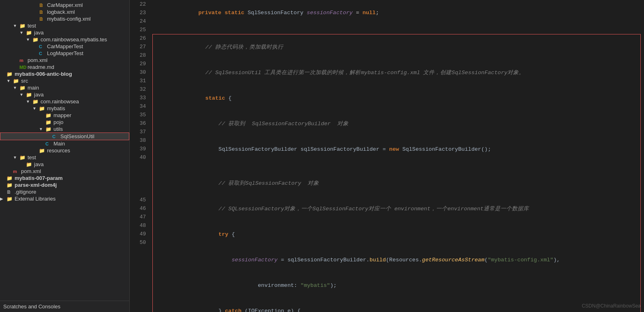 The width and height of the screenshot is (644, 312). Describe the element at coordinates (396, 305) in the screenshot. I see `code-line-35: } catch (IOException e) {` at that location.